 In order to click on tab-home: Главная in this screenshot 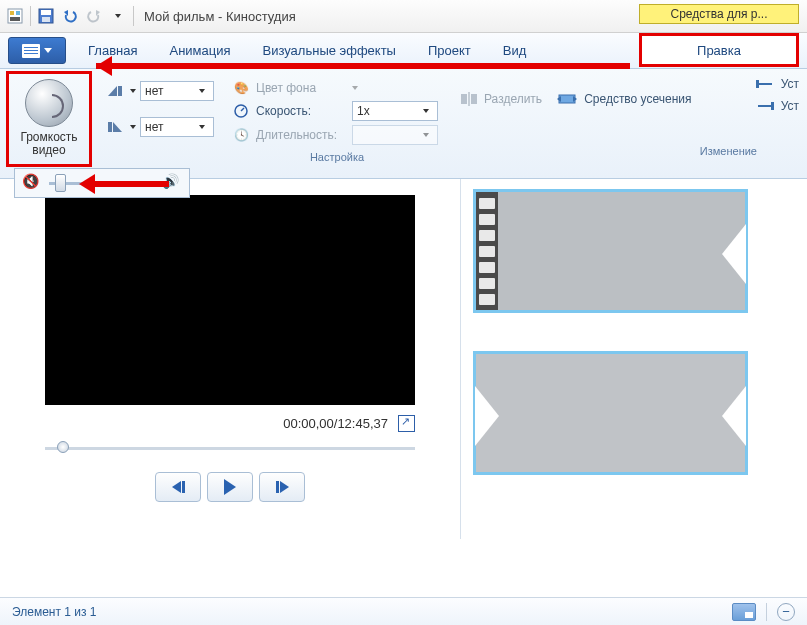, I will do `click(112, 50)`.